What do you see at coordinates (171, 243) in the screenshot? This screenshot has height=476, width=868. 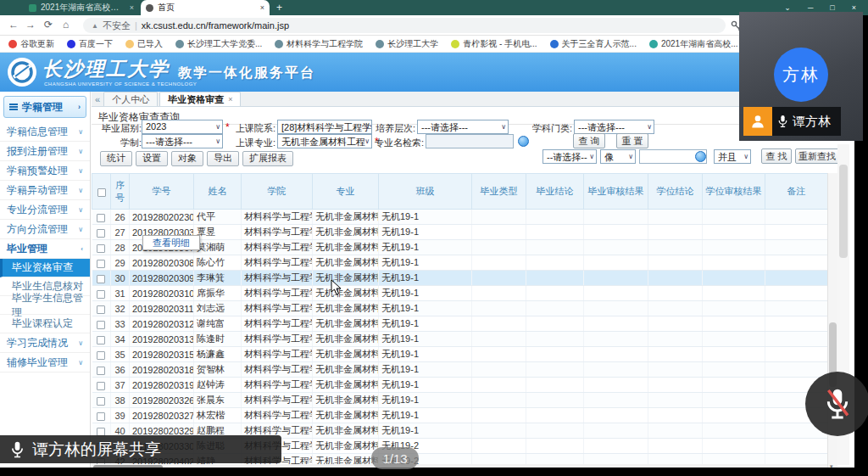 I see `view-detail-tooltip: 查看明细` at bounding box center [171, 243].